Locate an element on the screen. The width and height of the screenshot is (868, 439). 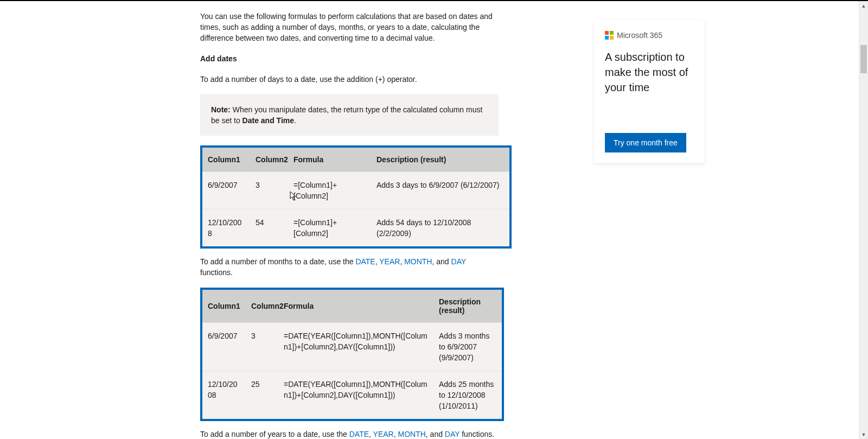
promo-title: A subscription to make the most of your … is located at coordinates (649, 72).